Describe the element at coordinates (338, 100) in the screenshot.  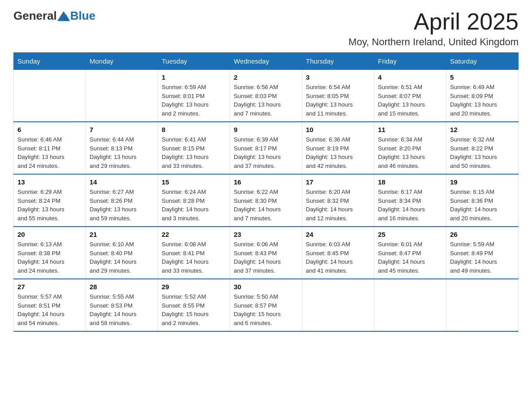
I see `day-info: Sunrise: 6:54 AMSunset: 8:05 PMDaylight:…` at that location.